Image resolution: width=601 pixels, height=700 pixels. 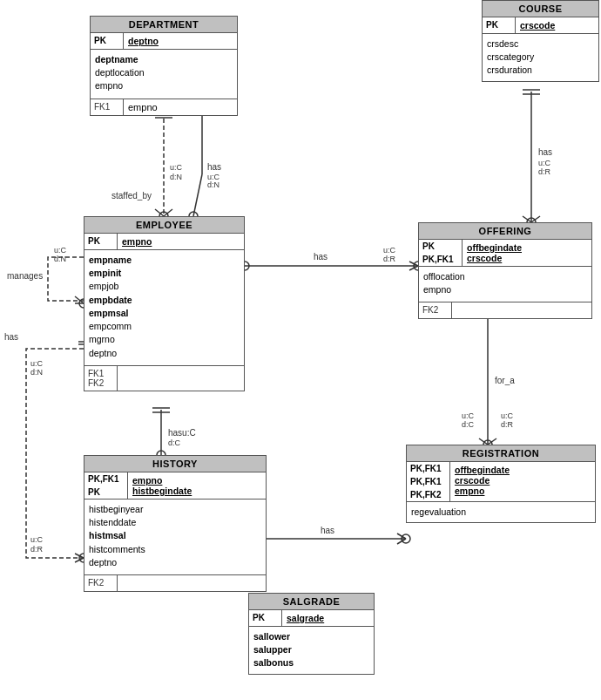 What do you see at coordinates (137, 241) in the screenshot?
I see `employee-pk-field: empno` at bounding box center [137, 241].